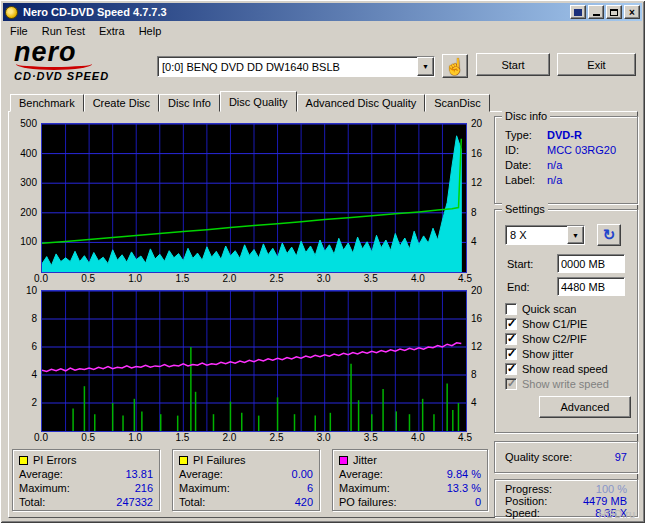 This screenshot has height=523, width=645. What do you see at coordinates (28, 124) in the screenshot?
I see `axis-tick: 500` at bounding box center [28, 124].